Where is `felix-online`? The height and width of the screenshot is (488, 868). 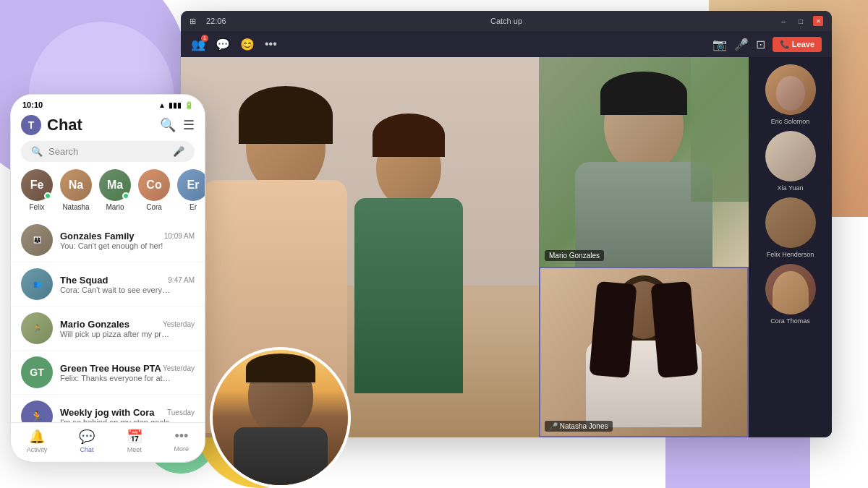 felix-online is located at coordinates (48, 196).